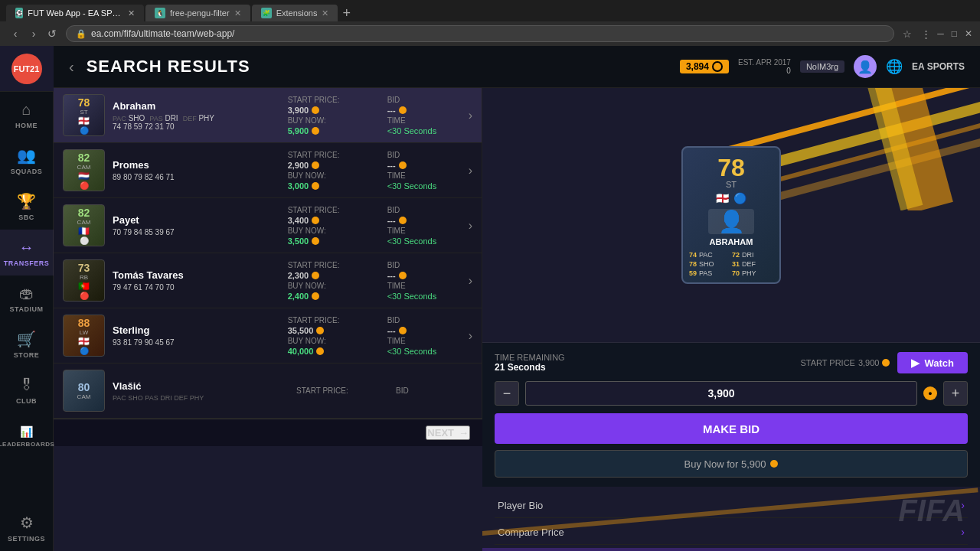 This screenshot has height=551, width=980. Describe the element at coordinates (237, 14) in the screenshot. I see `tab-close-pengu: ✕` at that location.